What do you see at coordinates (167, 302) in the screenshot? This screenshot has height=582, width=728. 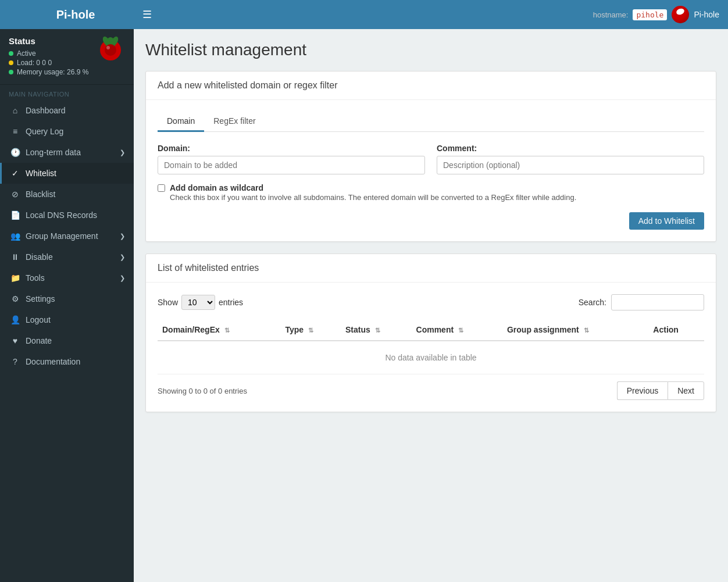 I see `show-label: Show` at bounding box center [167, 302].